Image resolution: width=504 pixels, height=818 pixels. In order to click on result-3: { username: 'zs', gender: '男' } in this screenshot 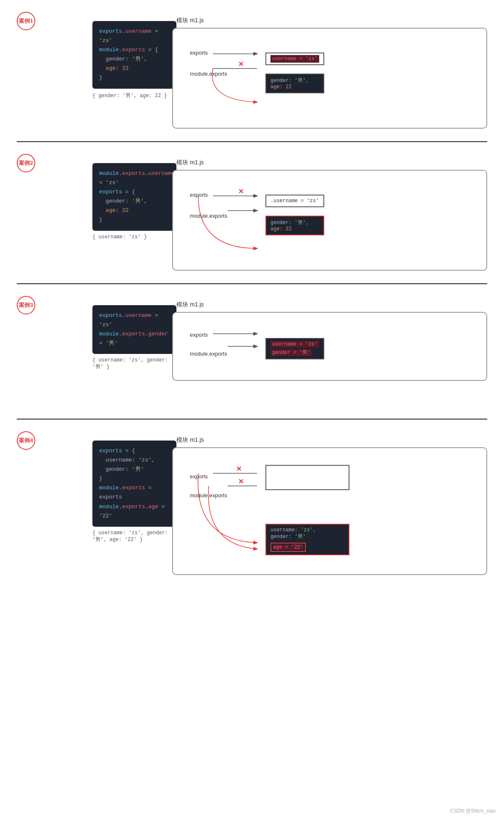, I will do `click(132, 364)`.